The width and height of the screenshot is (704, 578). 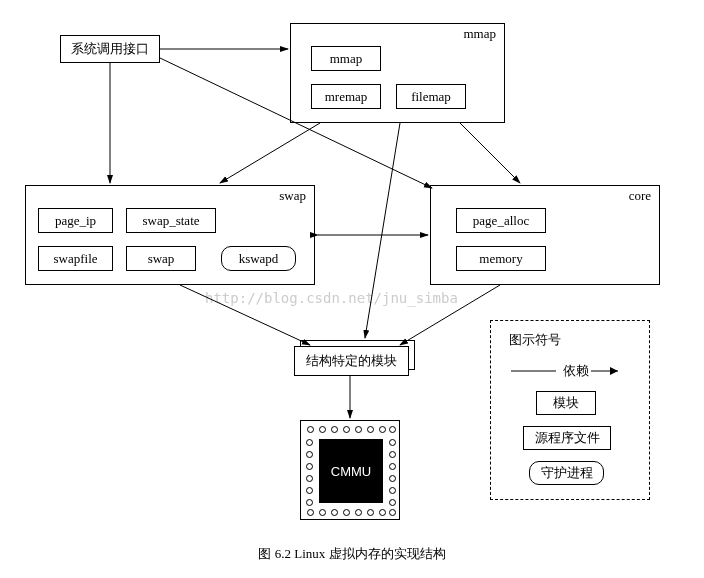 What do you see at coordinates (110, 49) in the screenshot?
I see `syscall-label: 系统调用接口` at bounding box center [110, 49].